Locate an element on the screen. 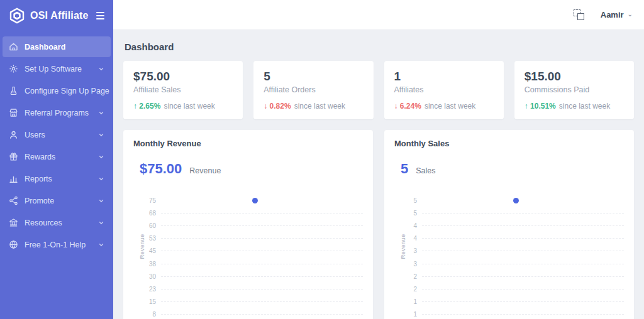 The width and height of the screenshot is (644, 319). y-tick-label: 8 is located at coordinates (148, 314).